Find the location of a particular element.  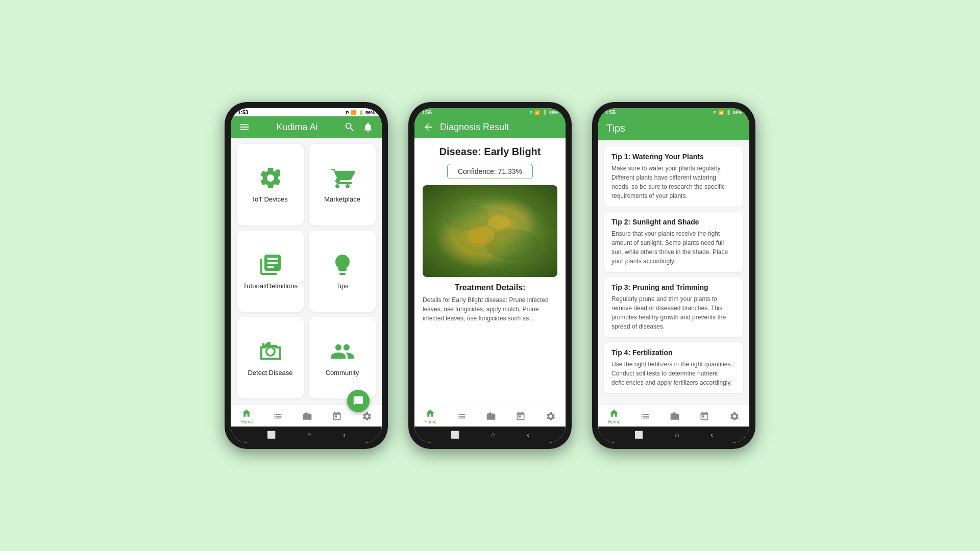

nav-home-3: Home is located at coordinates (614, 416).